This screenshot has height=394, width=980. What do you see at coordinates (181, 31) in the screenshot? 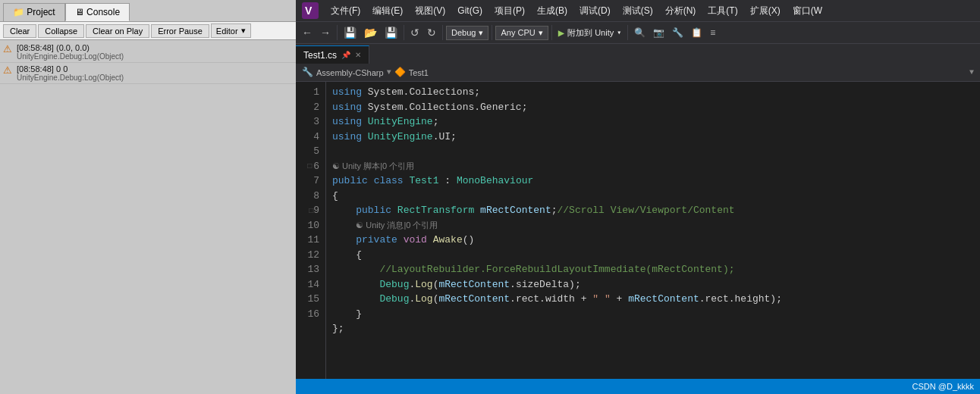
I see `error-pause-button: Error Pause` at bounding box center [181, 31].